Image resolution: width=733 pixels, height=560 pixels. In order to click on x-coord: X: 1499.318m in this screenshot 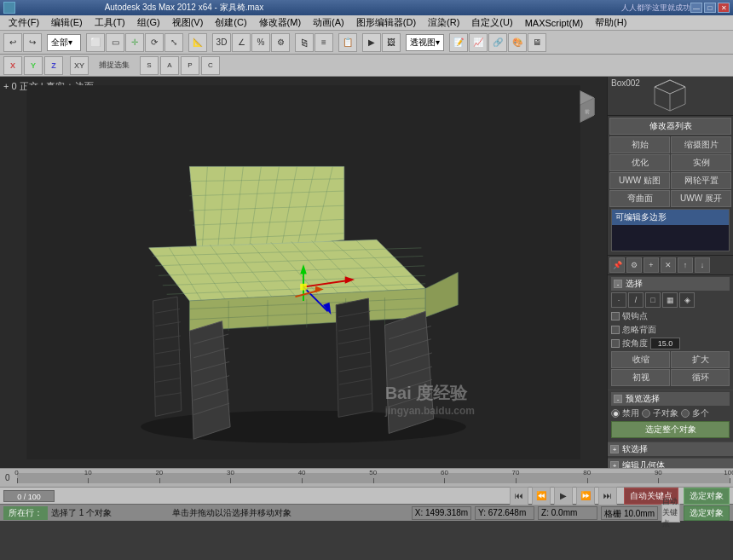, I will do `click(442, 513)`.